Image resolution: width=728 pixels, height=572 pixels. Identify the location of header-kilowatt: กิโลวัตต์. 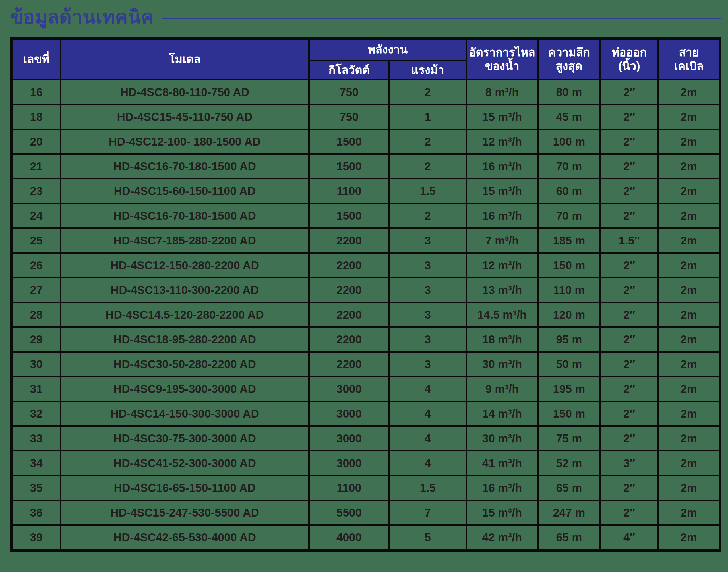
(349, 70).